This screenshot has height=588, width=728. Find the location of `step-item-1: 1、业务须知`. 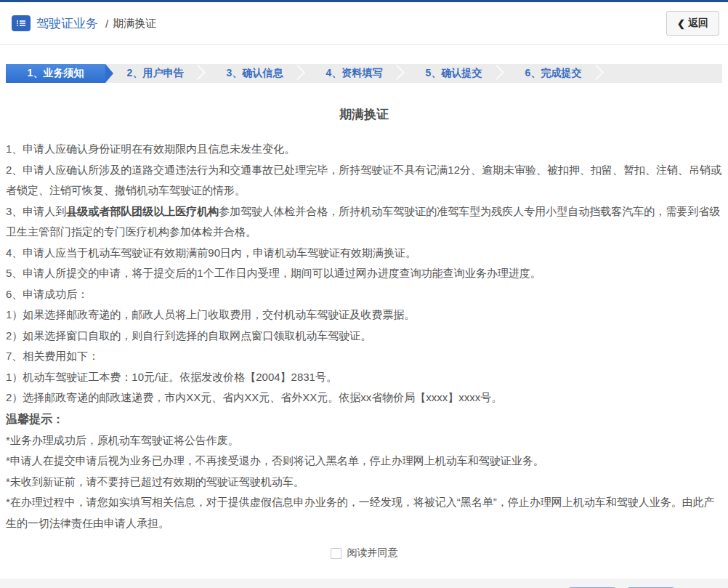

step-item-1: 1、业务须知 is located at coordinates (55, 73).